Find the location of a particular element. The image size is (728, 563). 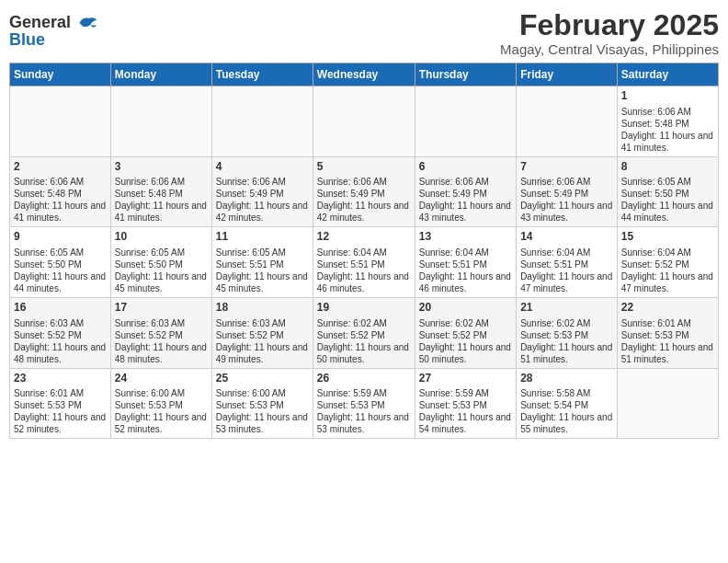

calendar-cell: 20Sunrise: 6:02 AM Sunset: 5:52 PM Dayli… is located at coordinates (465, 333).